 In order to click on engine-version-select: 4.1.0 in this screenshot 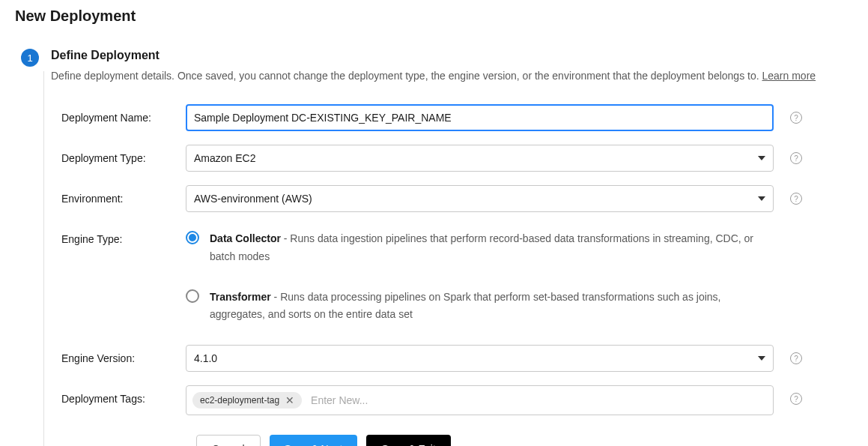, I will do `click(479, 358)`.